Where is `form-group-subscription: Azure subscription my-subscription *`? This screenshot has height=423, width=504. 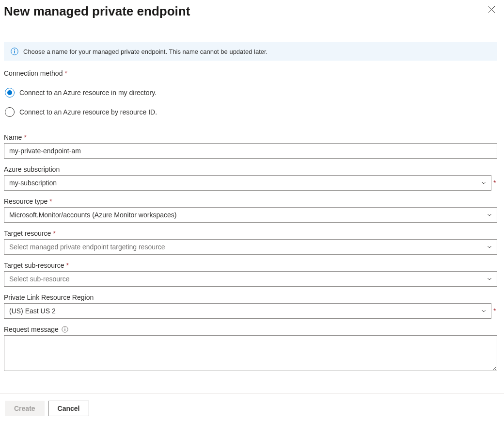
form-group-subscription: Azure subscription my-subscription * is located at coordinates (251, 178).